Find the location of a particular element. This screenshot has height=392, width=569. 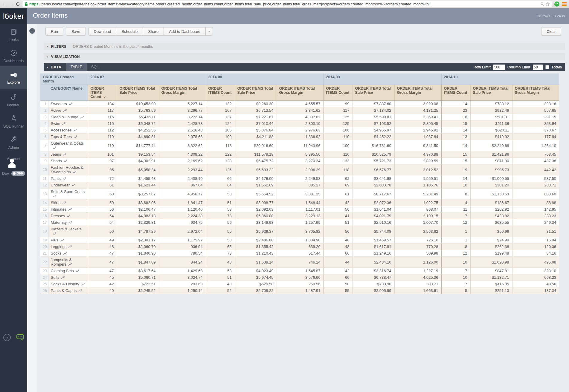

gross-margin-cell: 495.08 is located at coordinates (536, 262).